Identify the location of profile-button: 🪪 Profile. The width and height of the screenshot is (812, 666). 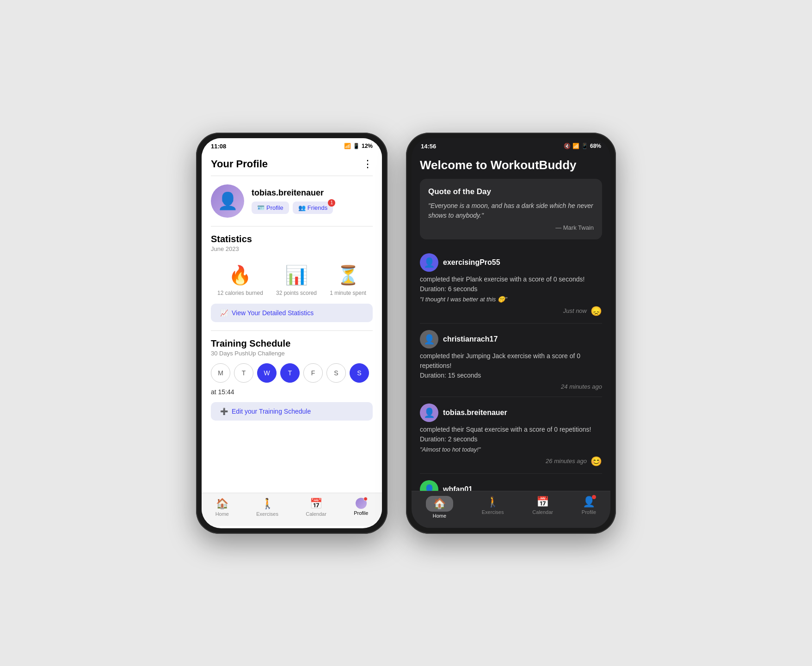
(270, 208).